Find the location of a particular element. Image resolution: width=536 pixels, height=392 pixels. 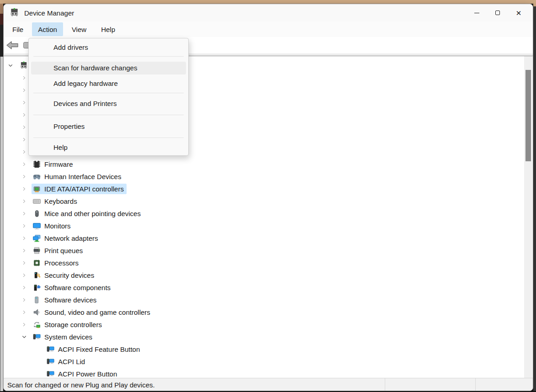

menu-item-add-legacy-hardware: Add legacy hardware is located at coordinates (109, 84).